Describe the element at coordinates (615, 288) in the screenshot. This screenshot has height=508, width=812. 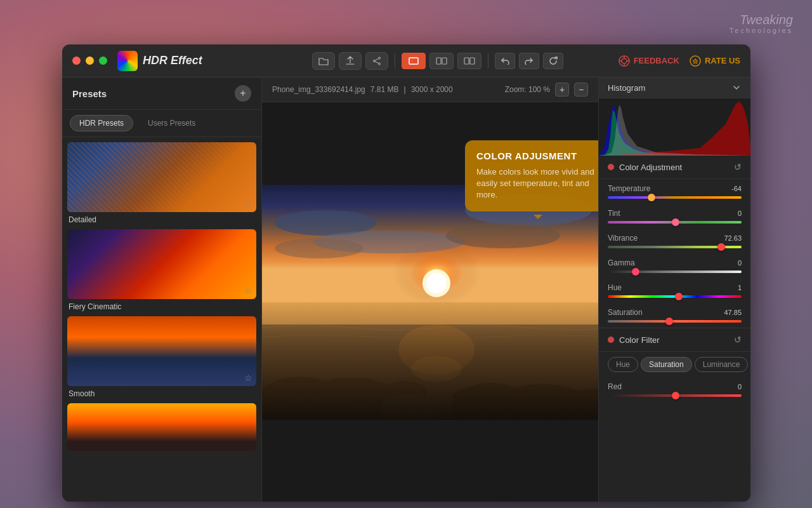
I see `hue-label: Hue` at that location.